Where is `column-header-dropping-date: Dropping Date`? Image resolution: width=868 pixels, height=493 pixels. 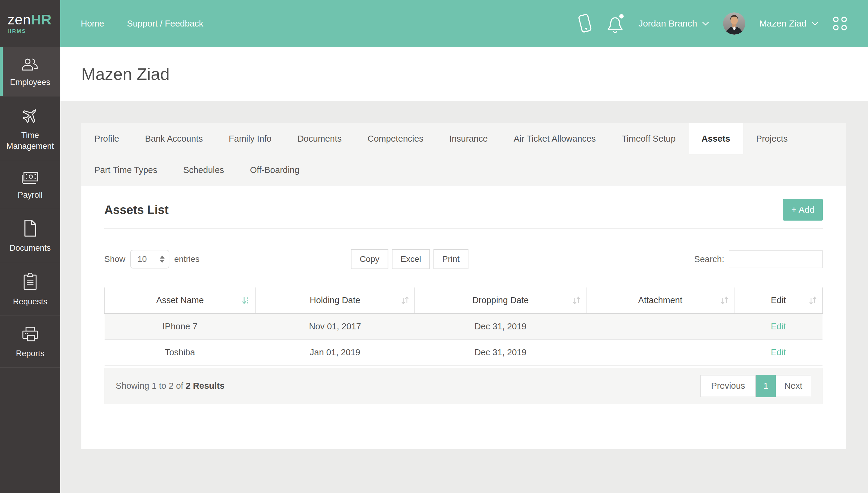 column-header-dropping-date: Dropping Date is located at coordinates (500, 301).